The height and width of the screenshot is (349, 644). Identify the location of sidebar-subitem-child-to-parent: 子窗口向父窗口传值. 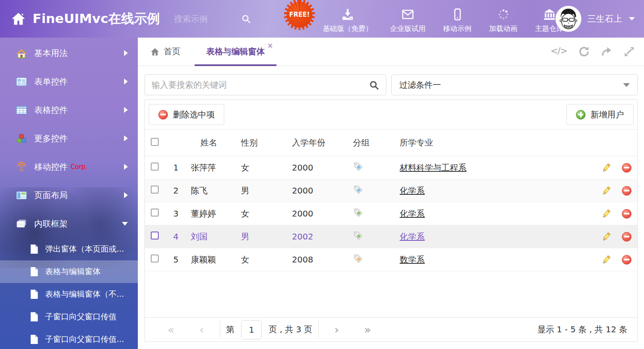
(69, 317).